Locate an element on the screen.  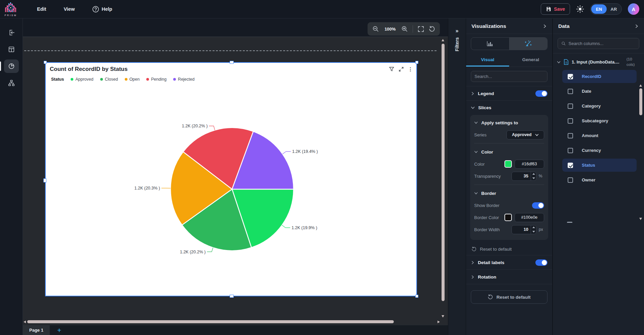
rail-collapse-button is located at coordinates (11, 33).